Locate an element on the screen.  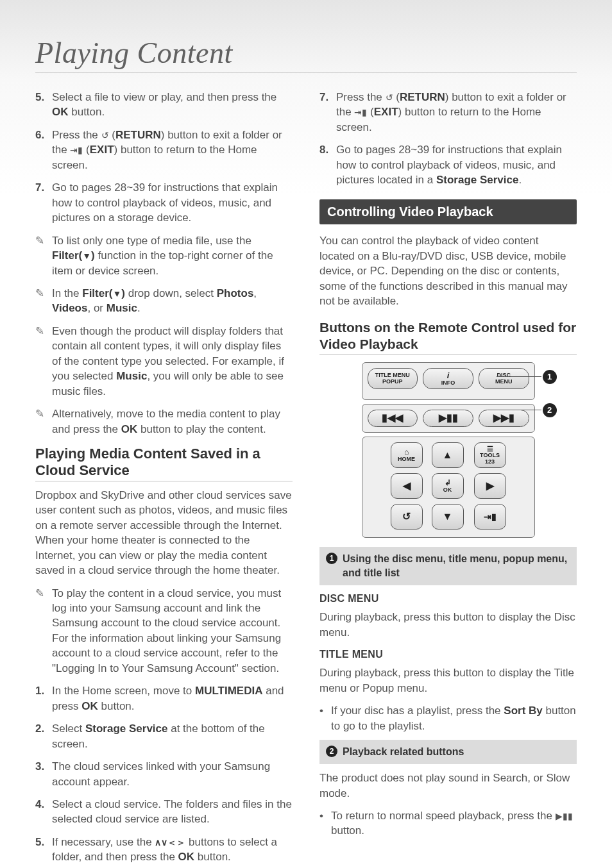
callout-2-header: 2 Playback related buttons is located at coordinates (448, 752).